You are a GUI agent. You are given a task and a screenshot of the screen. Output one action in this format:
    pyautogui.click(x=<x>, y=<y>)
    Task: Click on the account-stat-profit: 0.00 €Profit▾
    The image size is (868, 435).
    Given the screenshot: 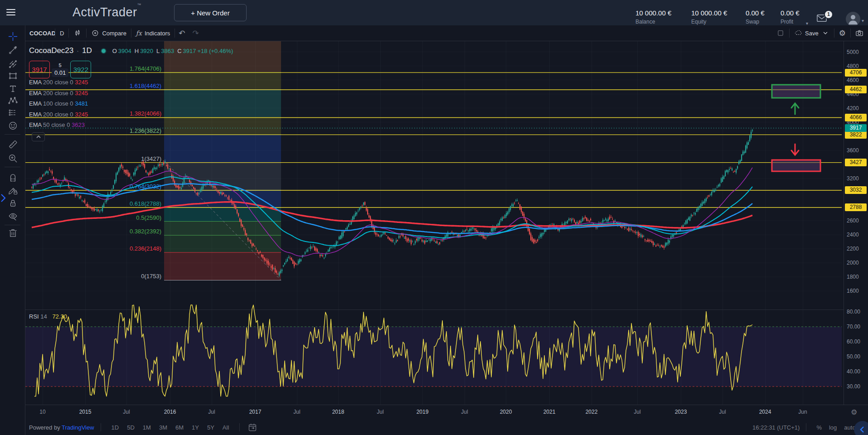 What is the action you would take?
    pyautogui.click(x=790, y=17)
    